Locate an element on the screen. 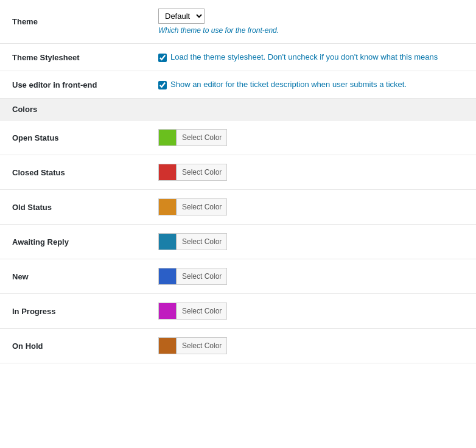 The image size is (476, 448). colors-section-label: Colors is located at coordinates (24, 110).